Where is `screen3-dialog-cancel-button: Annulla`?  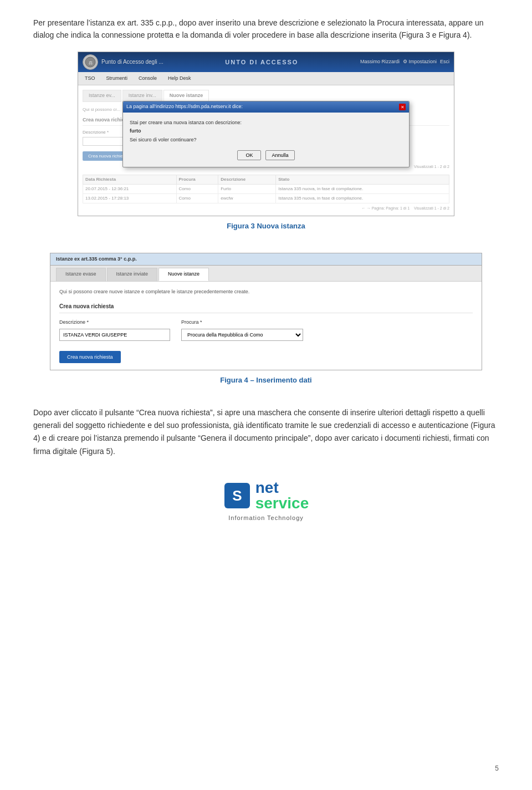
screen3-dialog-cancel-button: Annulla is located at coordinates (280, 155).